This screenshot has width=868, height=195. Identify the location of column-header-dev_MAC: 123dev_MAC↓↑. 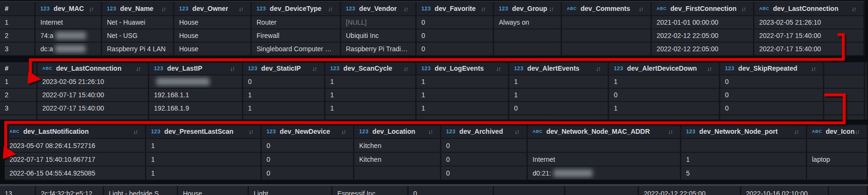
(69, 9).